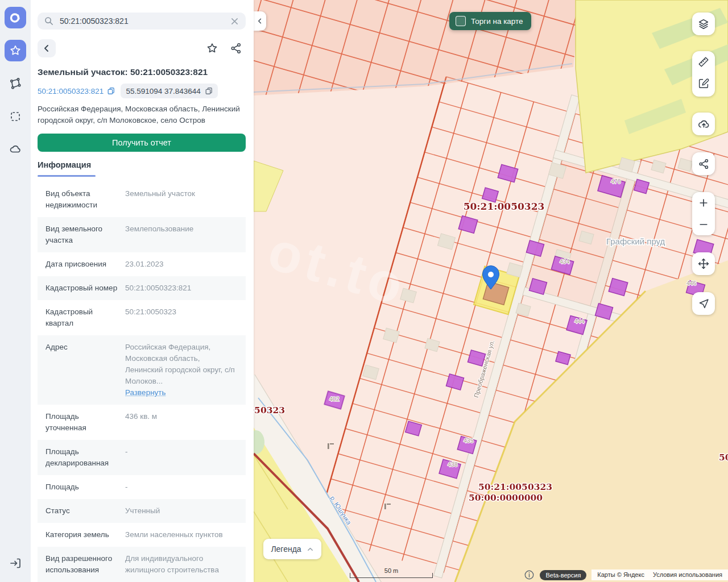  I want to click on cloud-icon, so click(15, 149).